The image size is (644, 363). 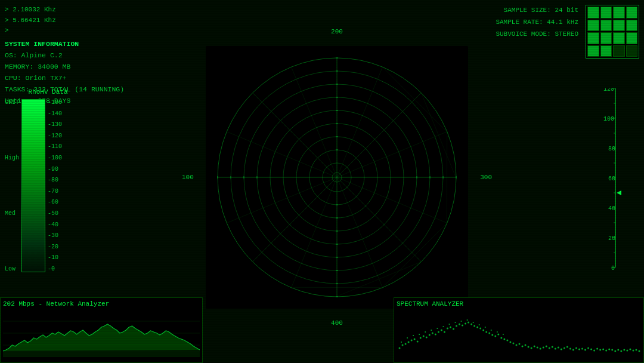 I want to click on spectrum-analyzer-title: SPECTRUM ANALYZER, so click(x=519, y=304).